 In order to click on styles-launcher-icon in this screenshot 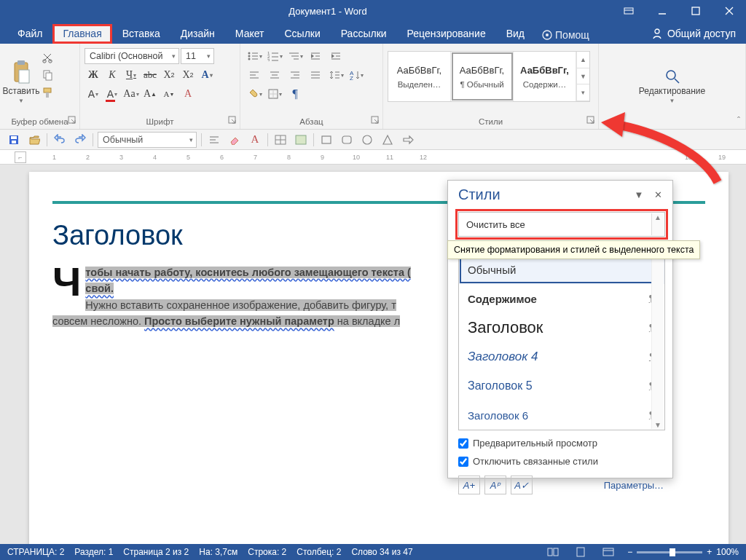, I will do `click(592, 121)`.